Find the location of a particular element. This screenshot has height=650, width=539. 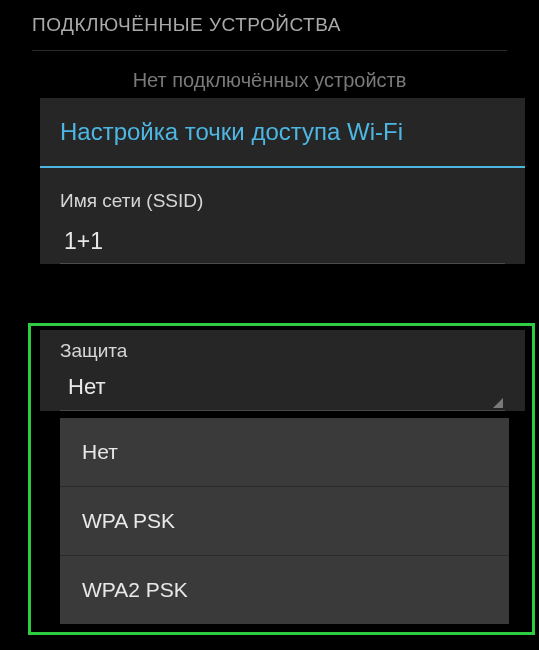

dropdown-option-wpa-psk: WPA PSK is located at coordinates (284, 522).